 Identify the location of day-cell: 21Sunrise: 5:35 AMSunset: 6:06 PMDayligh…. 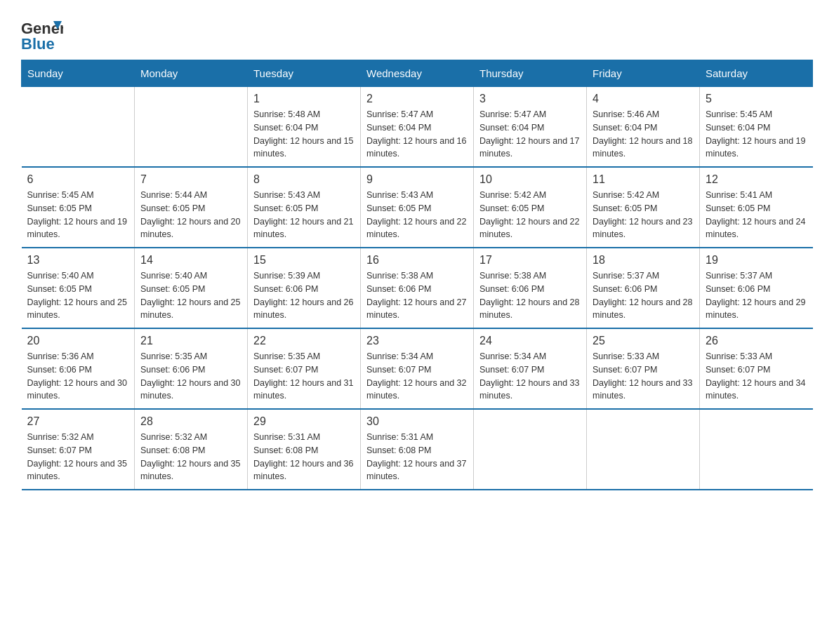
(191, 369).